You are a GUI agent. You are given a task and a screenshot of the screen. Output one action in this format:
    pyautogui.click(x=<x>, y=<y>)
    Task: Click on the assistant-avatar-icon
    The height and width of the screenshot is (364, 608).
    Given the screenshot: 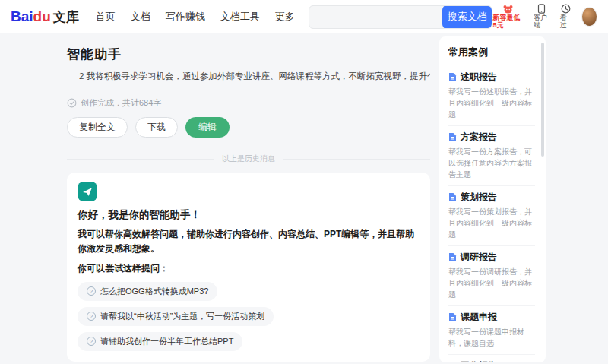 What is the action you would take?
    pyautogui.click(x=87, y=191)
    